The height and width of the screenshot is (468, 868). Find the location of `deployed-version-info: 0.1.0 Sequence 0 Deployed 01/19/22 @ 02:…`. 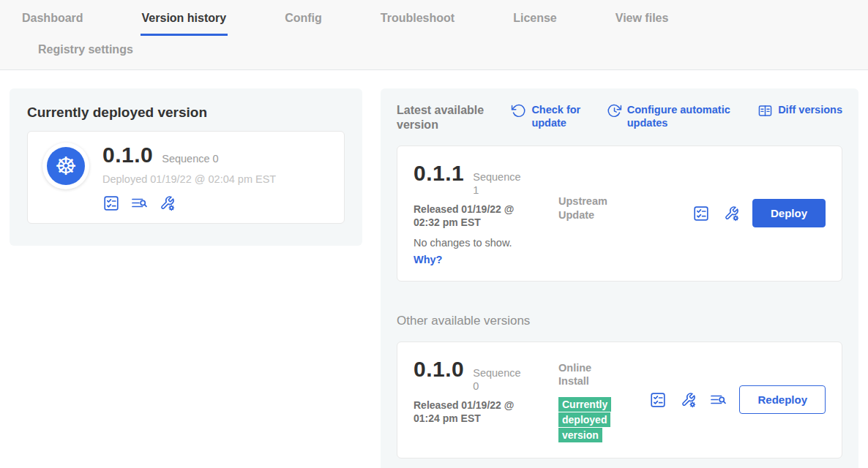

deployed-version-info: 0.1.0 Sequence 0 Deployed 01/19/22 @ 02:… is located at coordinates (189, 177).